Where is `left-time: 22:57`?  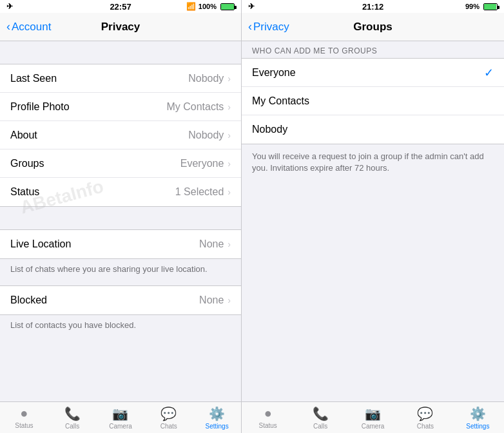 left-time: 22:57 is located at coordinates (120, 6).